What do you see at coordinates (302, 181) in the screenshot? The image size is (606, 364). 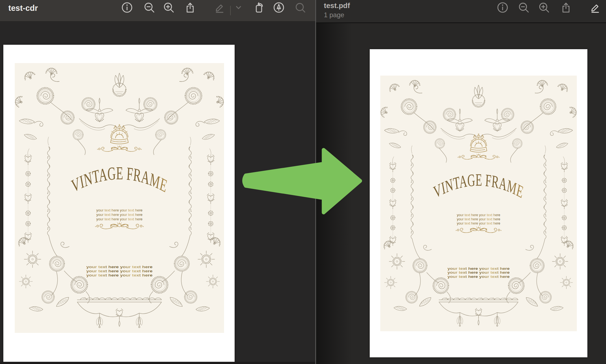 I see `conversion-arrow` at bounding box center [302, 181].